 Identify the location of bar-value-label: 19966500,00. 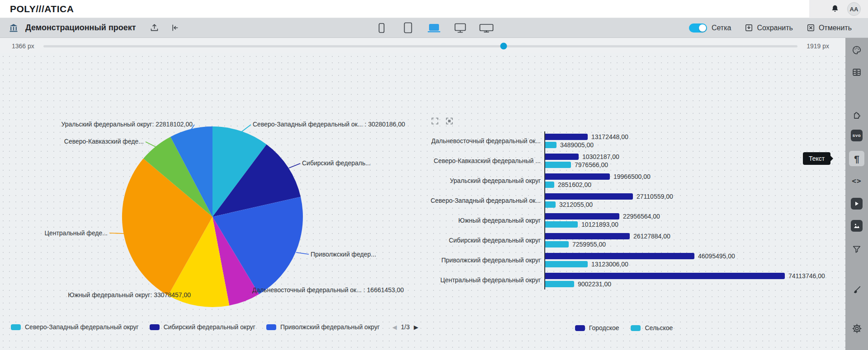
(632, 177).